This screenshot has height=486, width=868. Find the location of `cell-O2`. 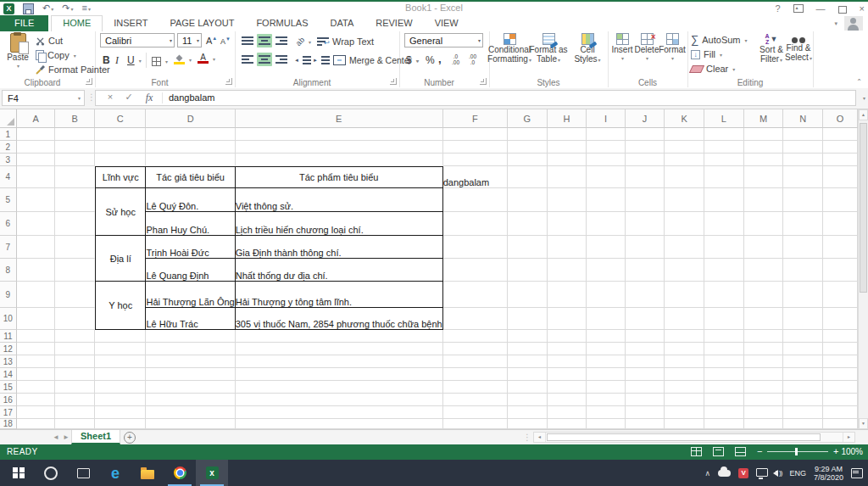

cell-O2 is located at coordinates (841, 148).